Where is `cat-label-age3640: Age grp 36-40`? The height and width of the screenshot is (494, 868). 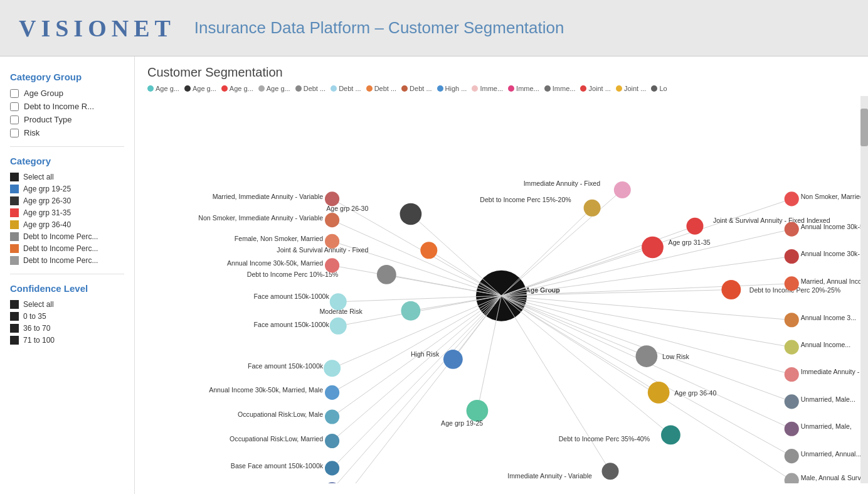 cat-label-age3640: Age grp 36-40 is located at coordinates (47, 225).